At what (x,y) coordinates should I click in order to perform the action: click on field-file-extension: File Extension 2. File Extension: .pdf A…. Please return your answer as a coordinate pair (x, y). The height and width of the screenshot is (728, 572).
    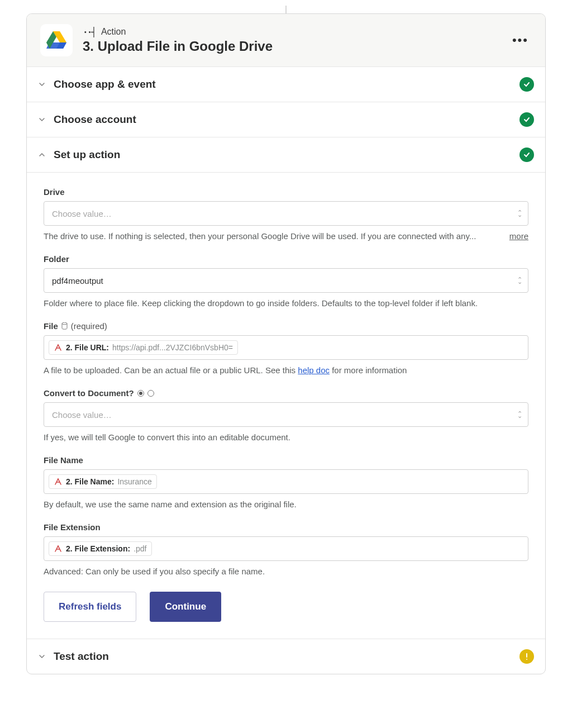
    Looking at the image, I should click on (286, 549).